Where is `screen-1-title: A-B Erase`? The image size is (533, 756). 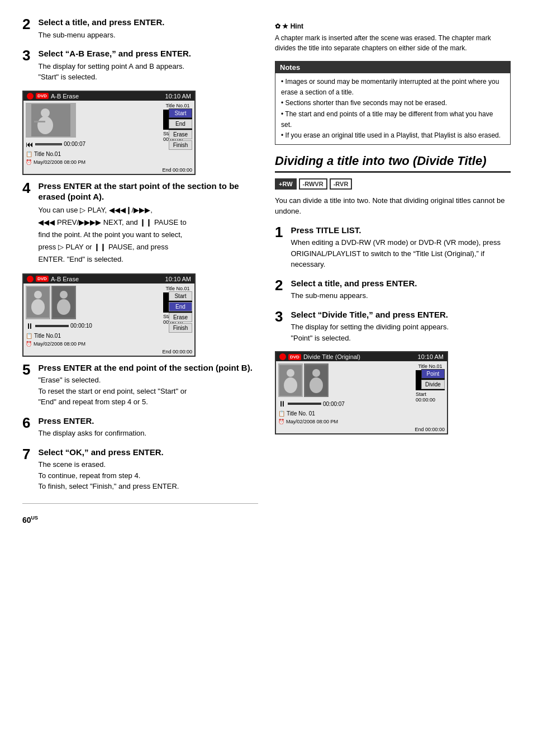 screen-1-title: A-B Erase is located at coordinates (65, 96).